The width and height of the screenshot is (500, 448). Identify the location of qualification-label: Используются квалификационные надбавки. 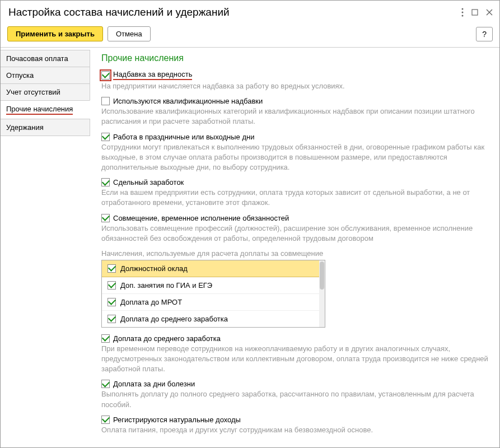
(188, 101).